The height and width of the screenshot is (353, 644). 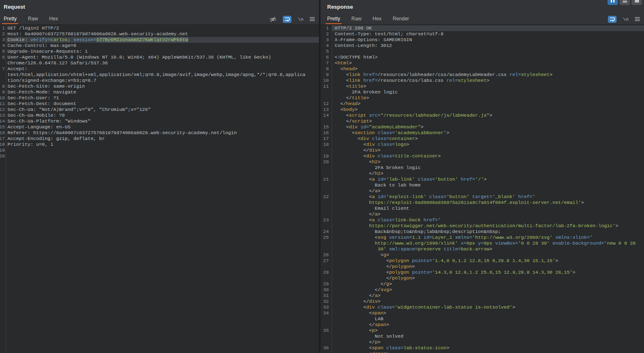 I want to click on line-number: 23, so click(x=326, y=220).